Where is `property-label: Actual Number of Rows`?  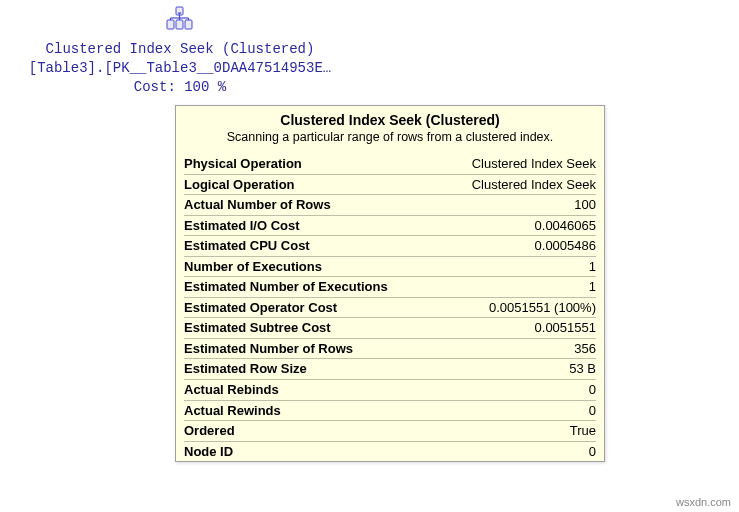 property-label: Actual Number of Rows is located at coordinates (258, 205).